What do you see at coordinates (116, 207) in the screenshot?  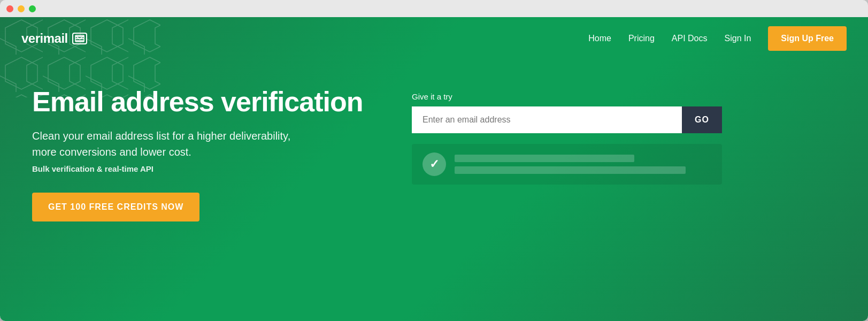 I see `get-credits-button: GET 100 FREE CREDITS NOW` at bounding box center [116, 207].